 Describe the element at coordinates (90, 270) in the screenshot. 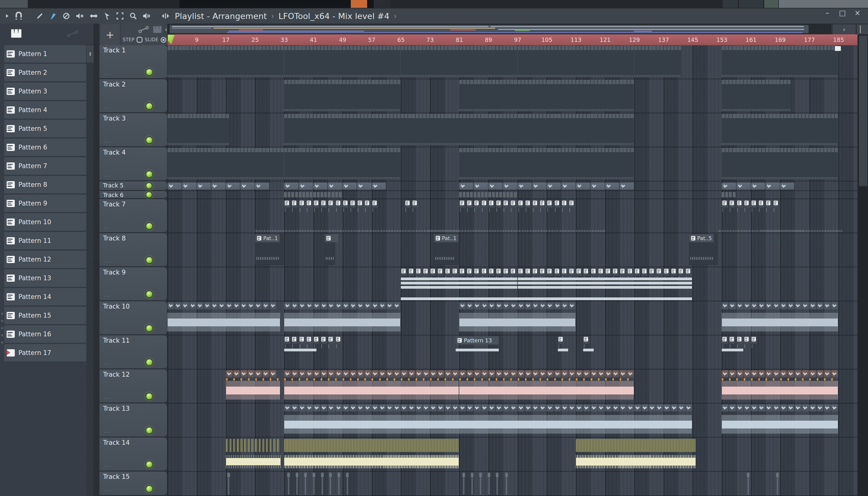

I see `pattern-list-scrollbar` at that location.